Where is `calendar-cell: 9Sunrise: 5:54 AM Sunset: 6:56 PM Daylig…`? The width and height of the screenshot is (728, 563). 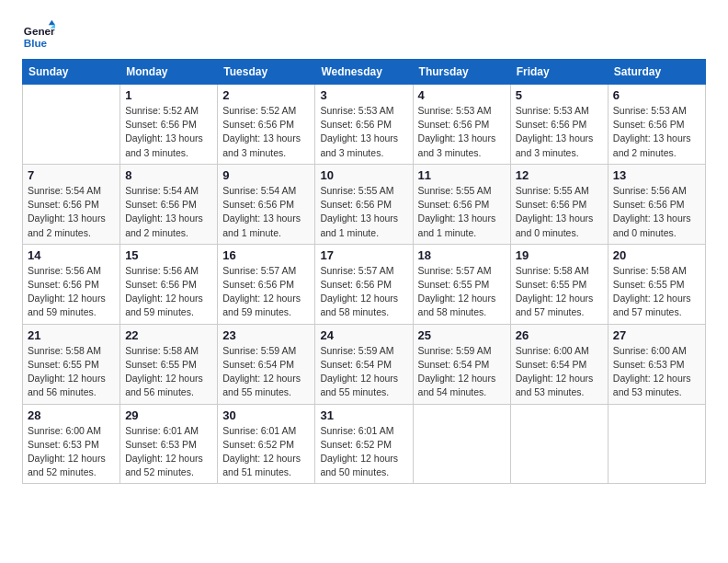 calendar-cell: 9Sunrise: 5:54 AM Sunset: 6:56 PM Daylig… is located at coordinates (267, 204).